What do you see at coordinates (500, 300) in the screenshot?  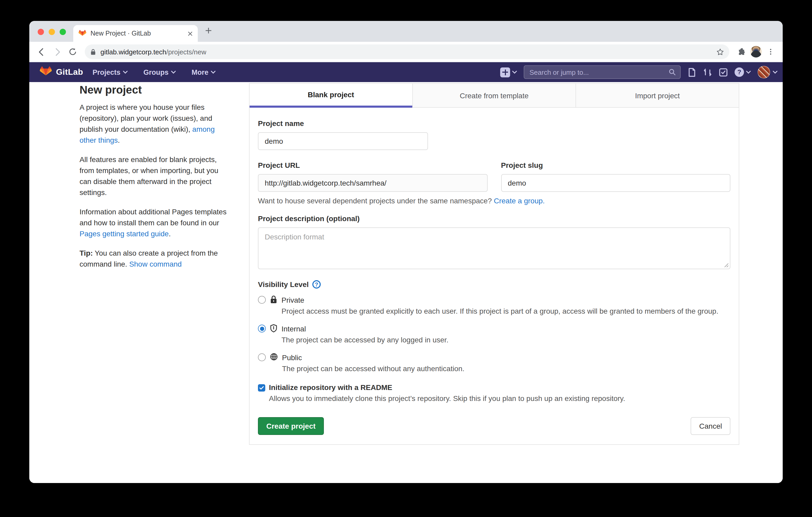 I see `private-label: Private` at bounding box center [500, 300].